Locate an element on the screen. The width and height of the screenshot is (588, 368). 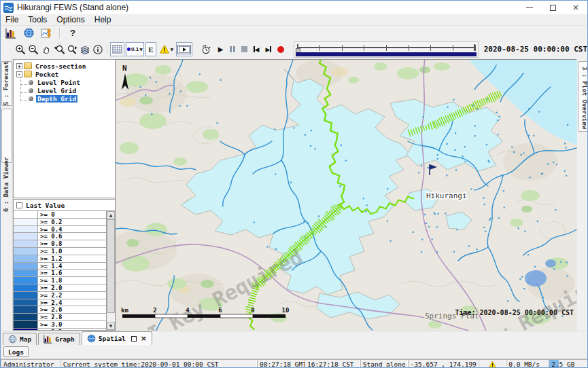
tree-item-depth-grid: Depth Grid is located at coordinates (65, 98).